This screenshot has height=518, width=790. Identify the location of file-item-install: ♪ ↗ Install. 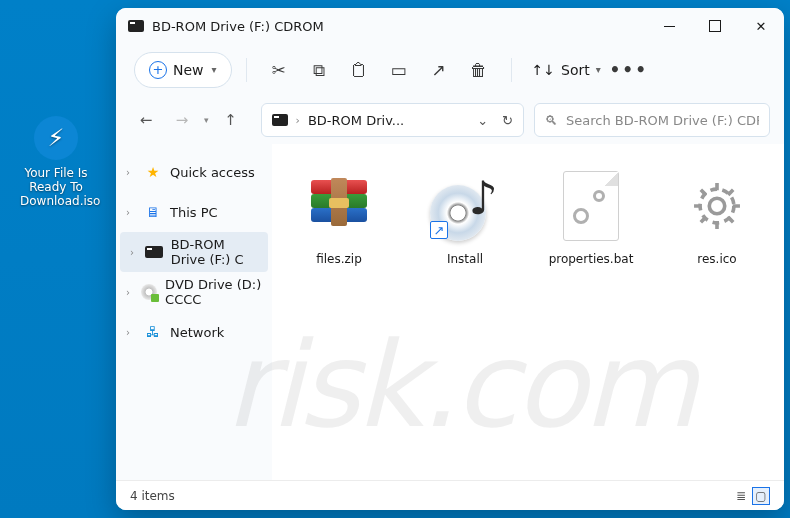
(465, 216).